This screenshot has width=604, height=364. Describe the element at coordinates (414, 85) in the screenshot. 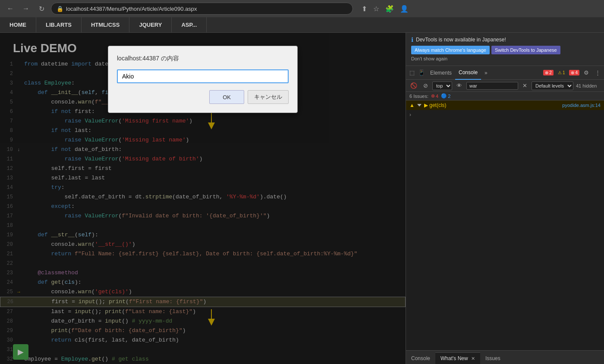

I see `clear-console-button: 🚫` at that location.